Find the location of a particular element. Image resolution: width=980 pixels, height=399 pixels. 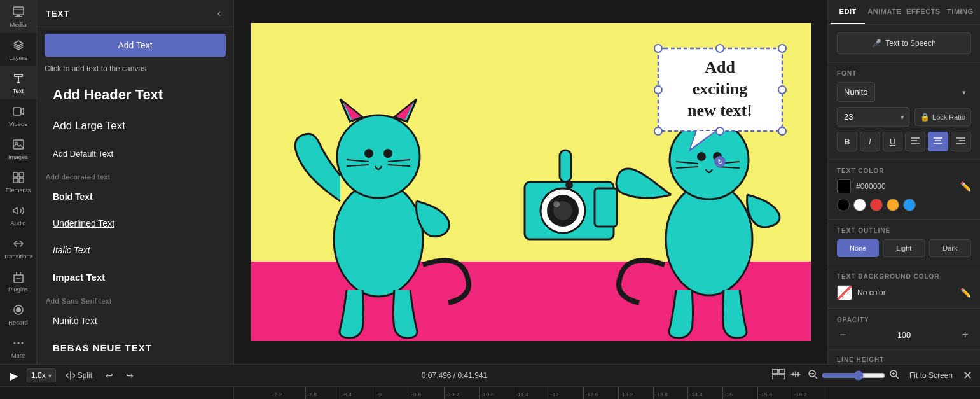

undo-button: ↩ is located at coordinates (109, 375).